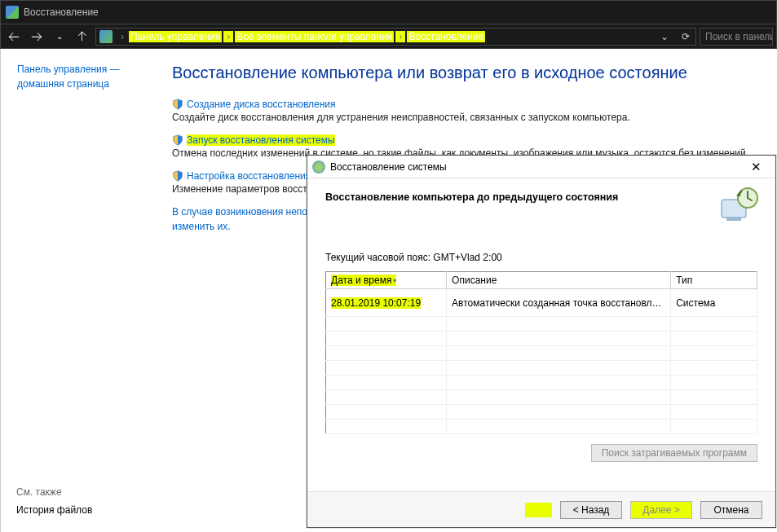 Image resolution: width=777 pixels, height=532 pixels. What do you see at coordinates (446, 37) in the screenshot?
I see `breadcrumb-item: Восстановление` at bounding box center [446, 37].